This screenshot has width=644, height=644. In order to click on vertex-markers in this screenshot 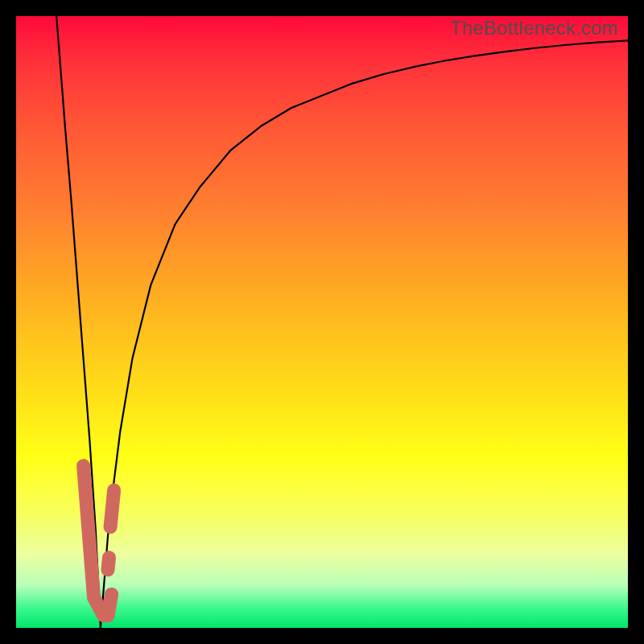, I will do `click(99, 541)`.